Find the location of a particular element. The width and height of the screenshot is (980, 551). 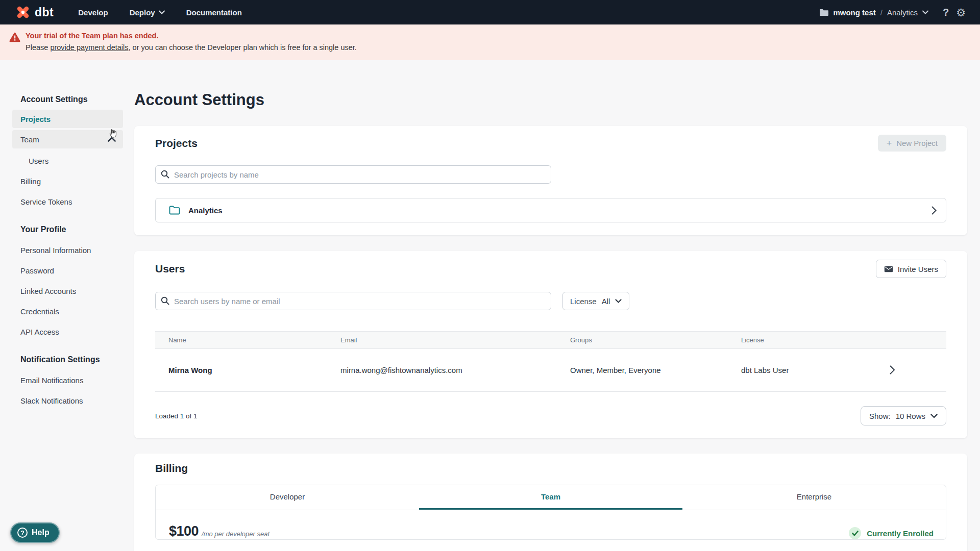

user-name: Mirna Wong is located at coordinates (248, 370).